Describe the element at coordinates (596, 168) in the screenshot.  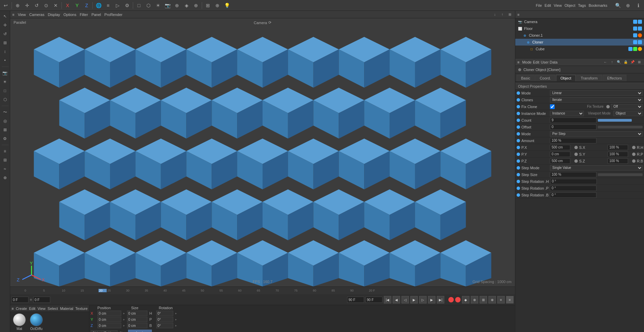
I see `stepmode-select: Single Value Per Axis` at that location.